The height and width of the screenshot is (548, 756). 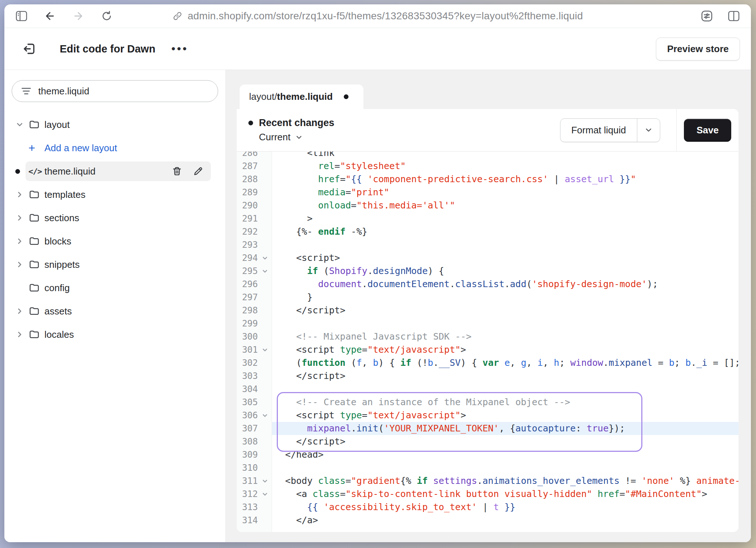 I want to click on code-text: <a class="skip-to-content-link button vi…, so click(x=505, y=494).